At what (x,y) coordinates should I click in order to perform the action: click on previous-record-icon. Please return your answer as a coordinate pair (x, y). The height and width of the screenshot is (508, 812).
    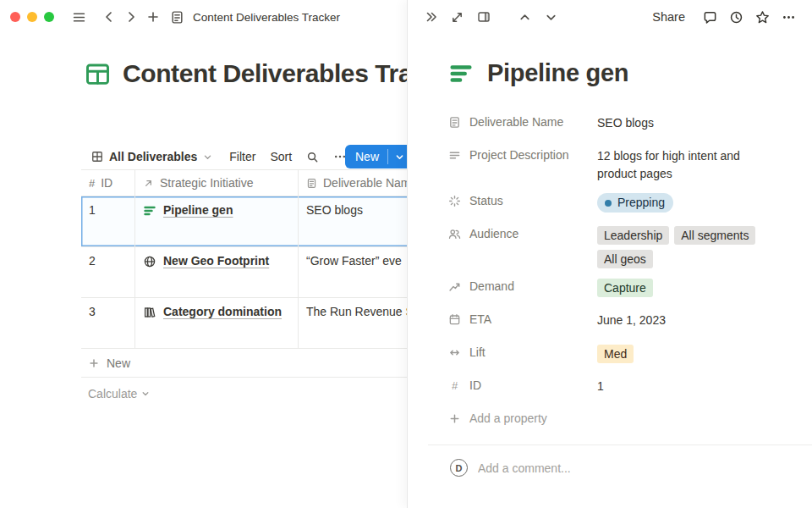
    Looking at the image, I should click on (524, 17).